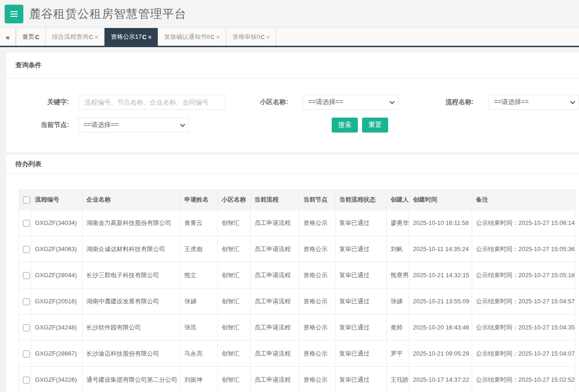  Describe the element at coordinates (199, 379) in the screenshot. I see `table-cell: 刘振坤` at that location.